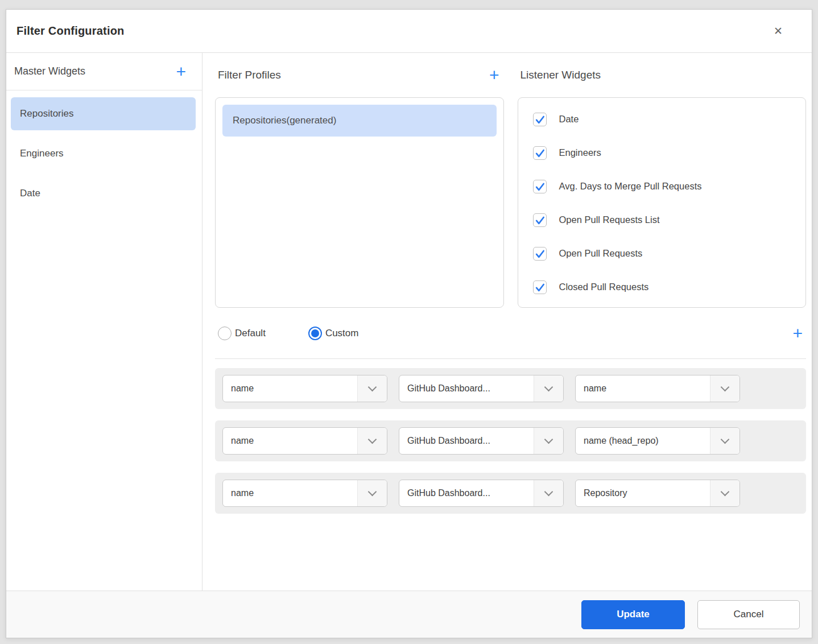 The height and width of the screenshot is (644, 818). Describe the element at coordinates (666, 152) in the screenshot. I see `listener-row: Engineers` at that location.